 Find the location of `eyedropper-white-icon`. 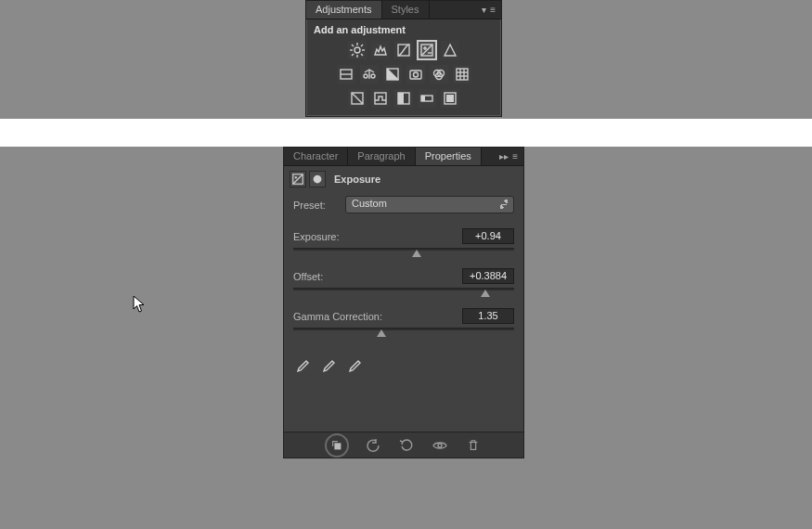

eyedropper-white-icon is located at coordinates (354, 367).